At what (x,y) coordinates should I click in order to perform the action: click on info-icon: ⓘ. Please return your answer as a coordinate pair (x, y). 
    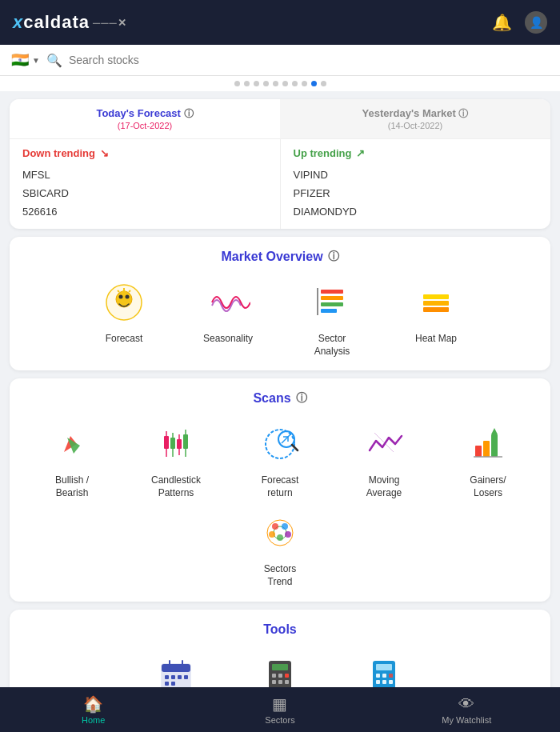
    Looking at the image, I should click on (334, 257).